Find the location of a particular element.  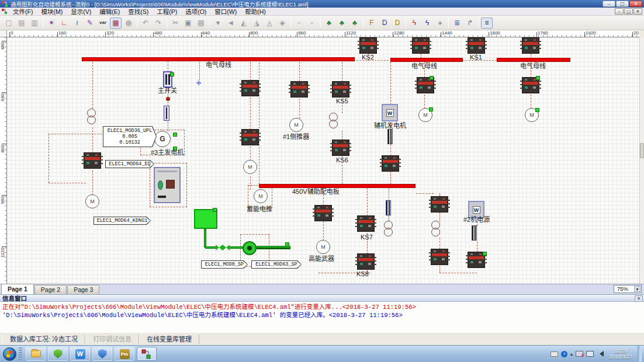

flip-horizontal-icon: ◭ is located at coordinates (244, 23).